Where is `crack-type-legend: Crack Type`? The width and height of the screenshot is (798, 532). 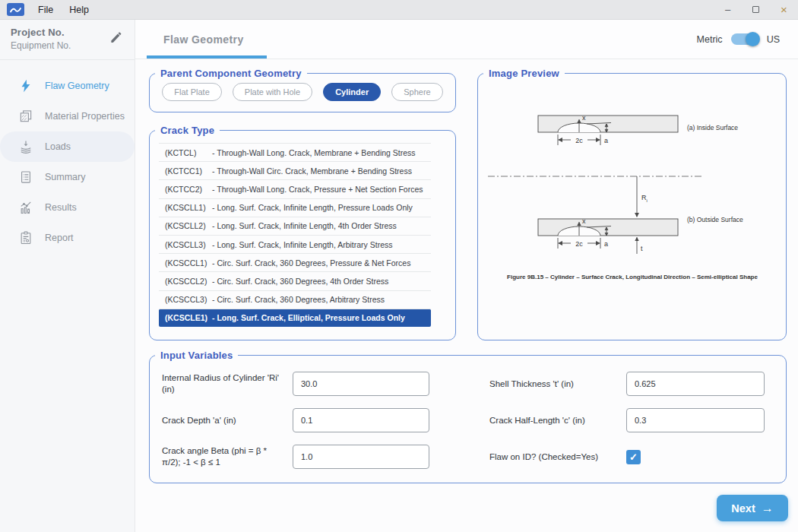
crack-type-legend: Crack Type is located at coordinates (187, 131).